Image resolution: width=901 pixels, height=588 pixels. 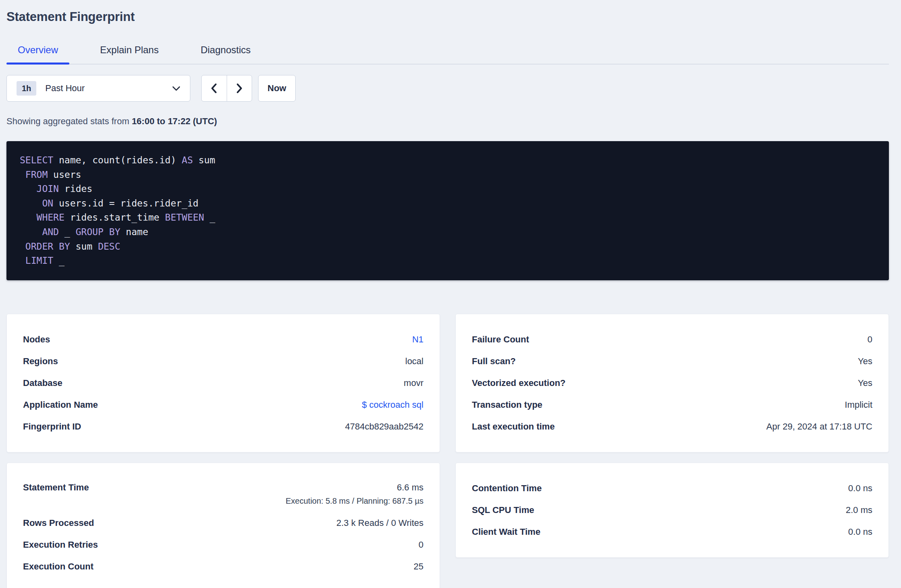 What do you see at coordinates (43, 383) in the screenshot?
I see `row-label: Database` at bounding box center [43, 383].